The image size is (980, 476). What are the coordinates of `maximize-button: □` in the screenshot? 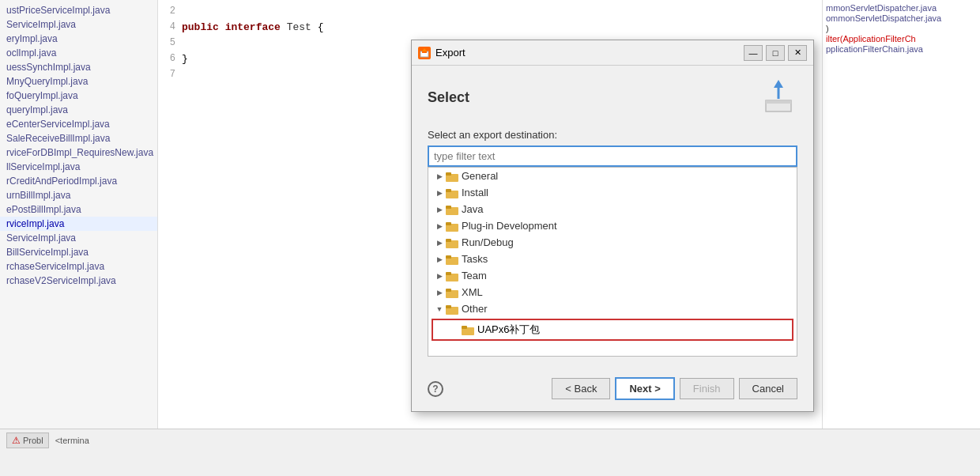 It's located at (775, 53).